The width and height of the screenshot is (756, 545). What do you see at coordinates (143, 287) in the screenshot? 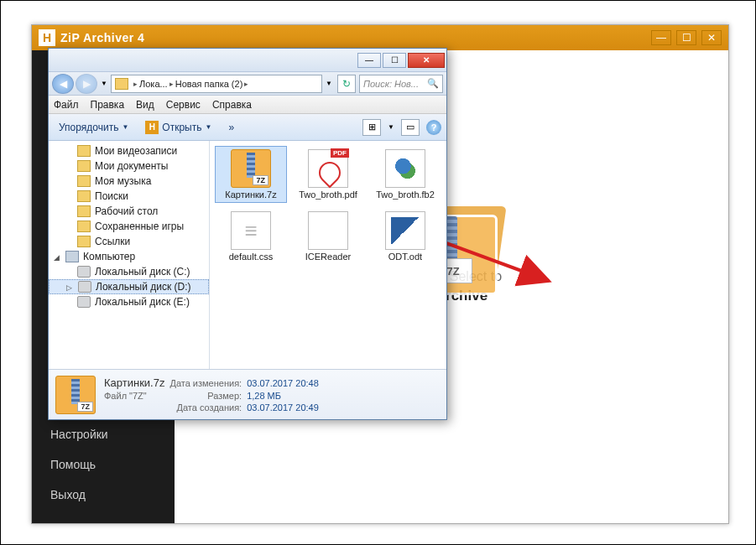
I see `tree-item-label: Локальный диск (D:)` at bounding box center [143, 287].